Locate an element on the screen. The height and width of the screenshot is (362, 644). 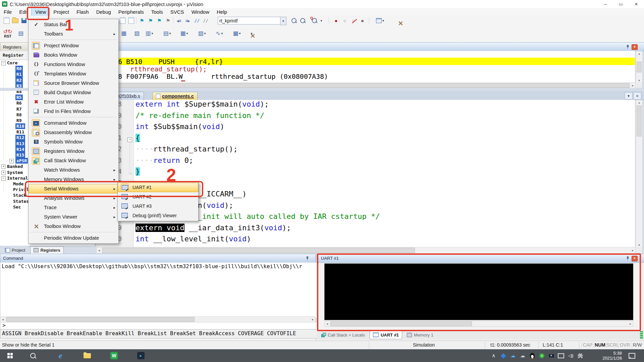
code-line-142: 142····rtthread_startup(); is located at coordinates (366, 150).